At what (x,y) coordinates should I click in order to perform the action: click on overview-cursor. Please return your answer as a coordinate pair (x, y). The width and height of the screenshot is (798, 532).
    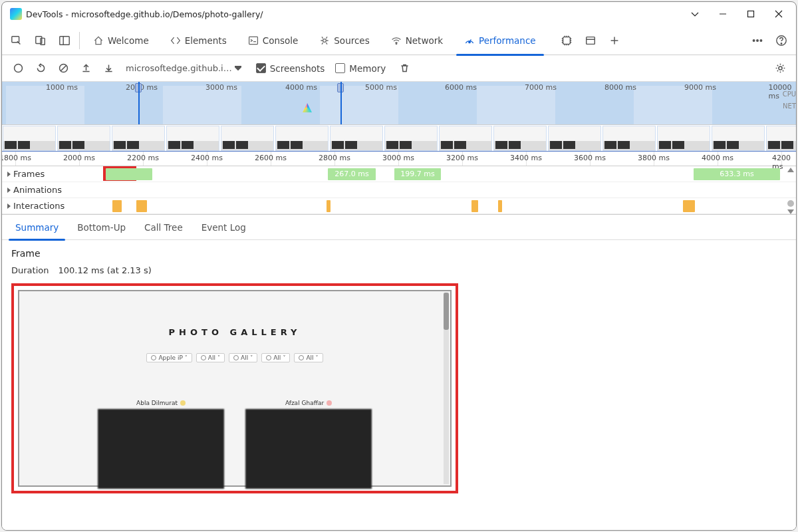
    Looking at the image, I should click on (139, 103).